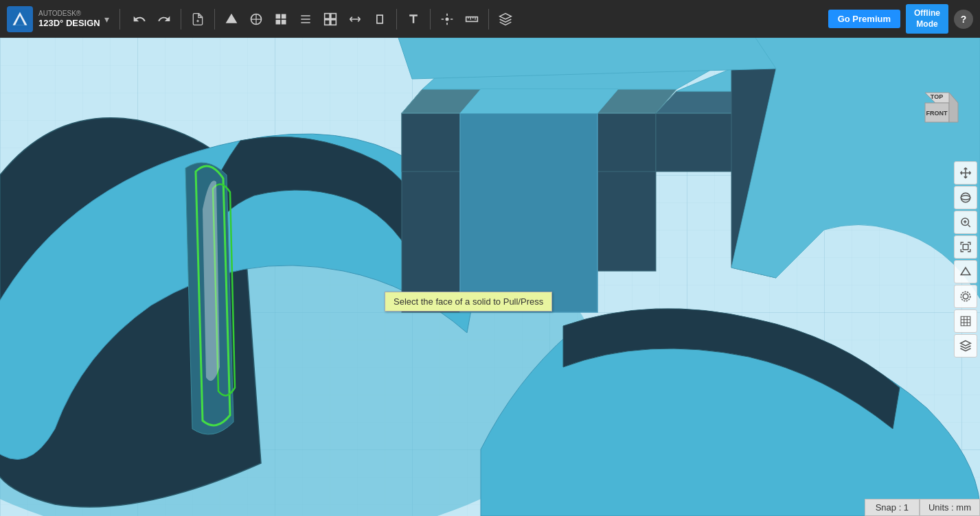  Describe the element at coordinates (967, 259) in the screenshot. I see `right-panel` at that location.